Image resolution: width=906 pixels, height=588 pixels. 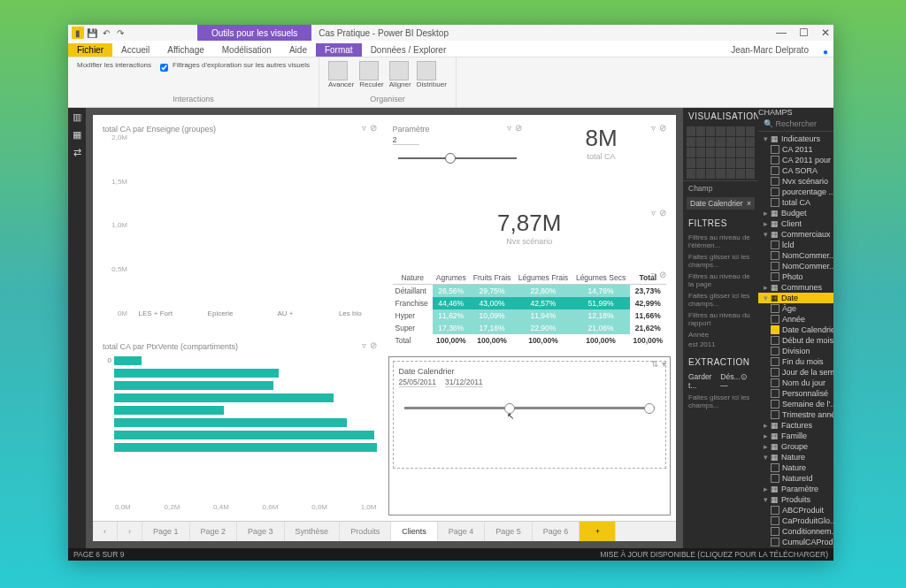 What do you see at coordinates (796, 415) in the screenshot?
I see `field-node: Trimestre année` at bounding box center [796, 415].